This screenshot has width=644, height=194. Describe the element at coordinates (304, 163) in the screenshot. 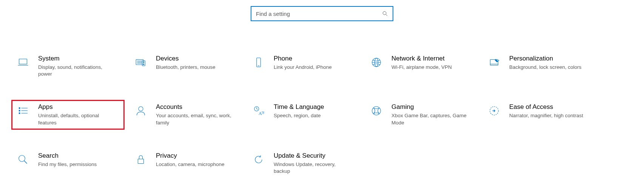

I see `tile-update-security: Update & Security Windows Update, recove…` at that location.